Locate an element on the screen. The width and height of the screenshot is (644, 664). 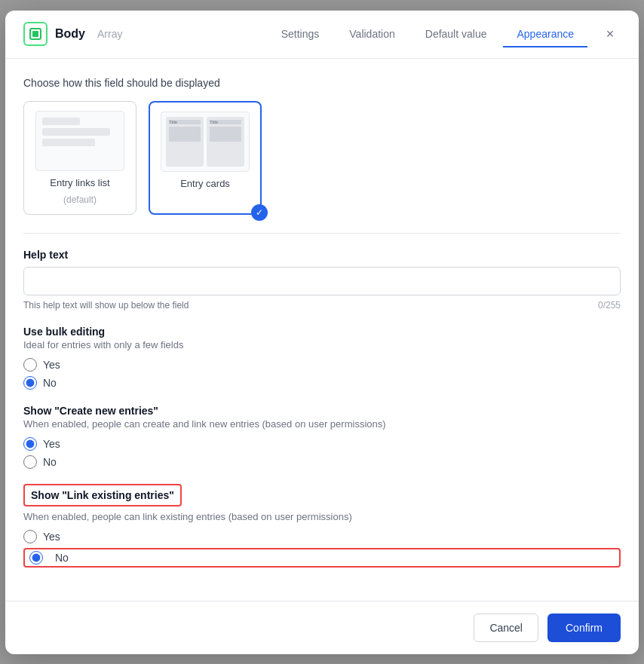
close-button: × is located at coordinates (610, 34).